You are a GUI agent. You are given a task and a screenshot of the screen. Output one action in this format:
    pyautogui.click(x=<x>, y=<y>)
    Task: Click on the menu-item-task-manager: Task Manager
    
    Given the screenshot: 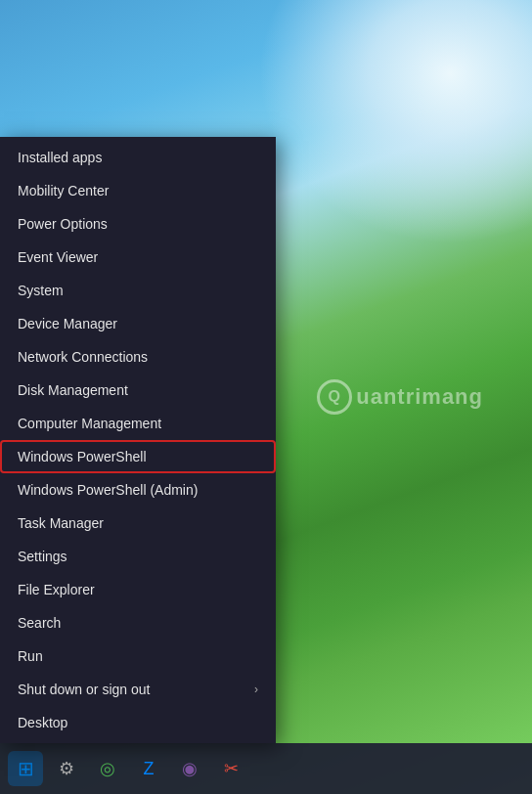 What is the action you would take?
    pyautogui.click(x=138, y=523)
    